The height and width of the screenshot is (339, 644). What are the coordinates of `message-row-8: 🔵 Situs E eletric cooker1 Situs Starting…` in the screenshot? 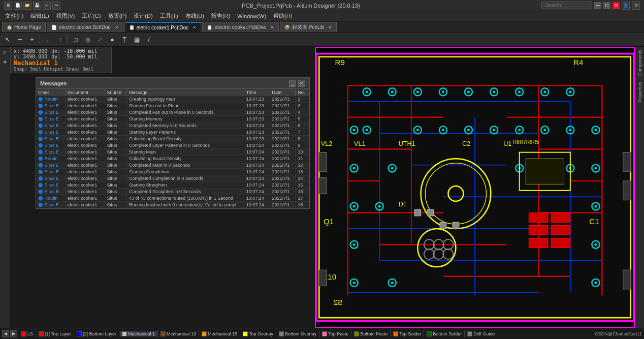 It's located at (173, 152).